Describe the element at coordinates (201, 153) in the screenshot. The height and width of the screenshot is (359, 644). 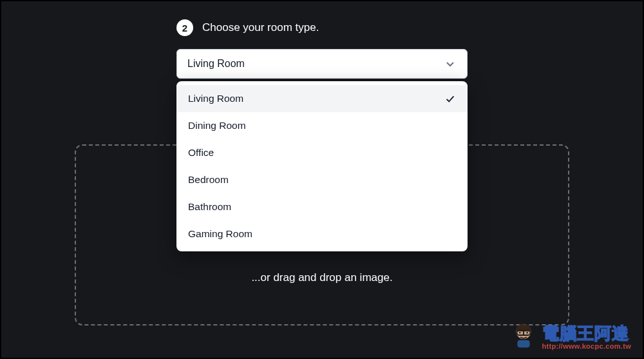
I see `option-label: Office` at that location.